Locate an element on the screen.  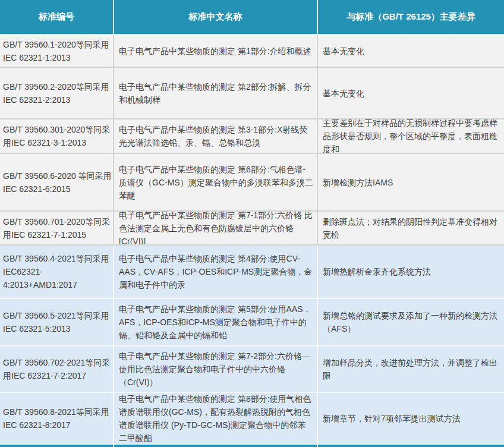
table-row: GB/T 39560.301-2020等同采用IEC 62321-3-1:201… is located at coordinates (252, 136).